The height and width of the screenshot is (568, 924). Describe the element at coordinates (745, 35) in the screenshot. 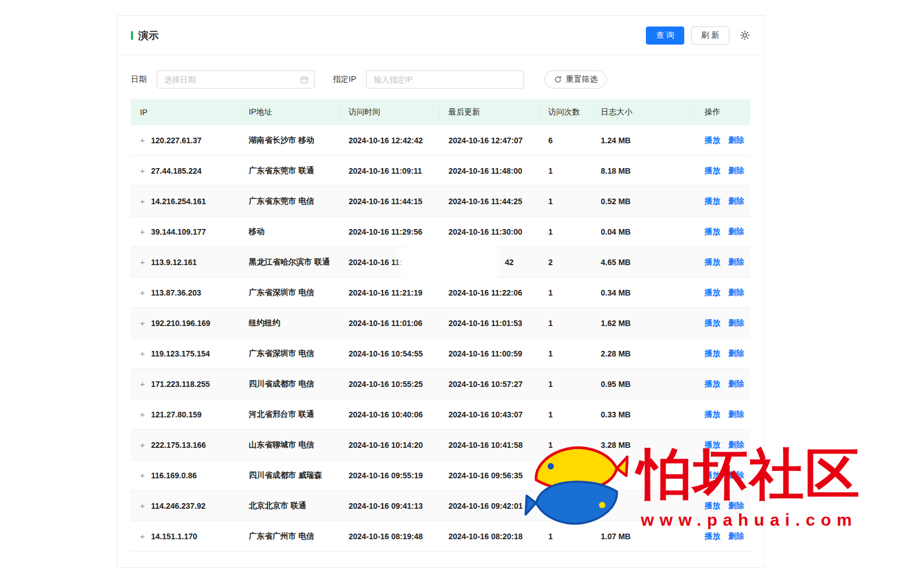

I see `settings-gear-icon` at that location.